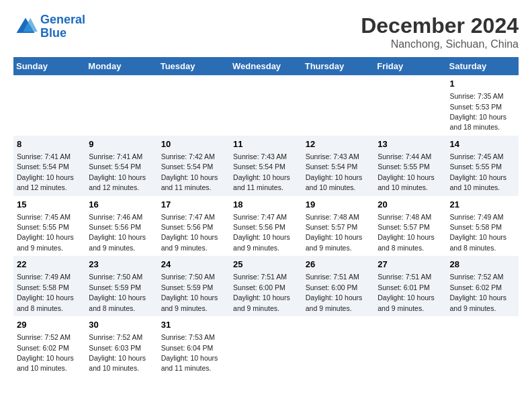 Image resolution: width=532 pixels, height=411 pixels. I want to click on day-number: 20, so click(410, 205).